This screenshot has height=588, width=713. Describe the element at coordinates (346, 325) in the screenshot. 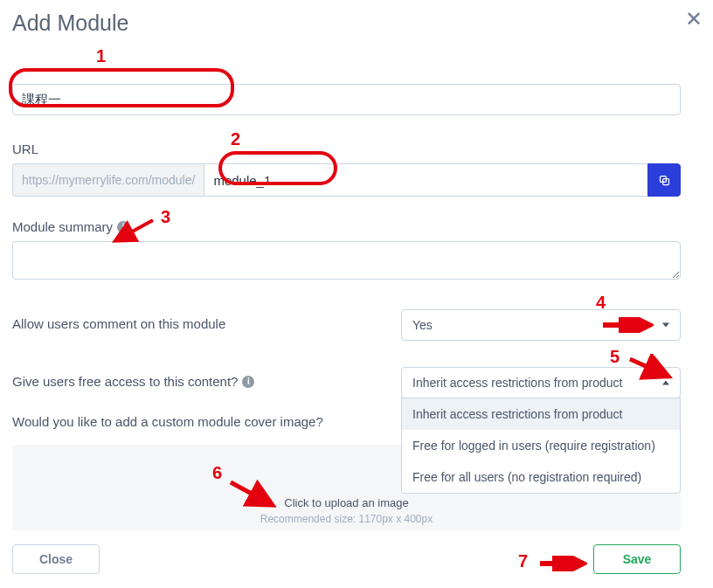

I see `comments-row: Allow users comment on this module Yes` at that location.